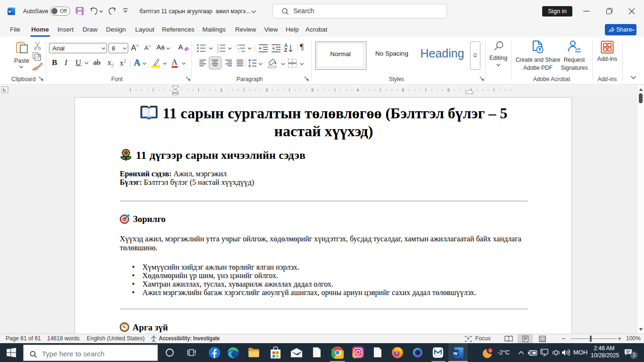  I want to click on svg-text: x, so click(576, 49).